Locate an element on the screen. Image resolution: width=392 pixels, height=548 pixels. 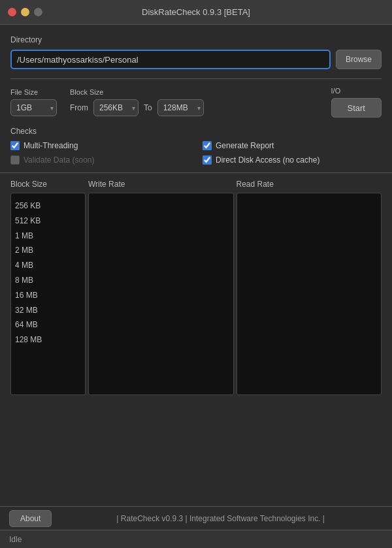
directory-input is located at coordinates (171, 59).